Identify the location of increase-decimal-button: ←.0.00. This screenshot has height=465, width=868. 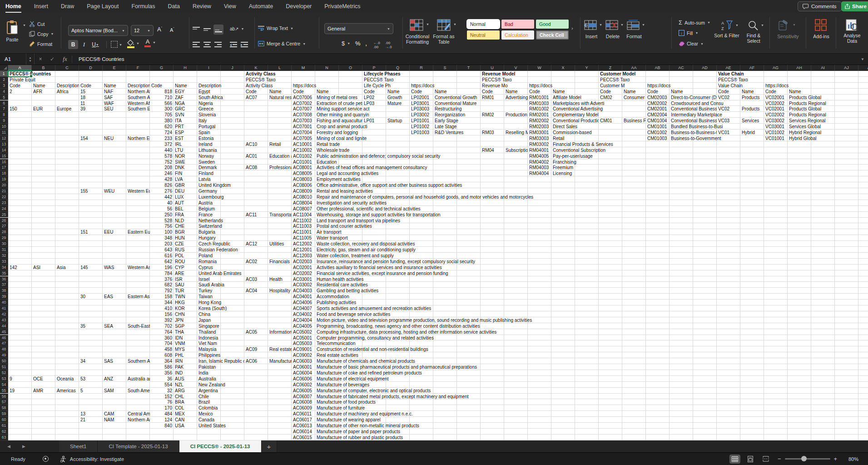
(377, 45).